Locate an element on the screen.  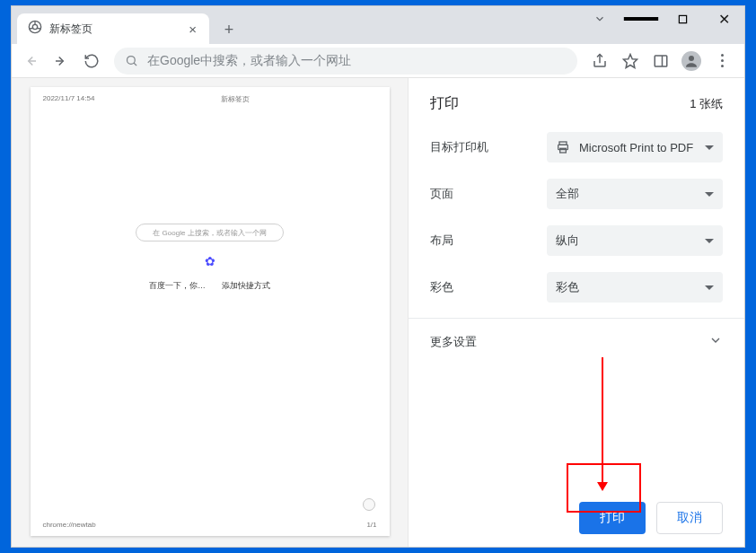
preview-header: 2022/11/7 14:54 新标签页 is located at coordinates (210, 99).